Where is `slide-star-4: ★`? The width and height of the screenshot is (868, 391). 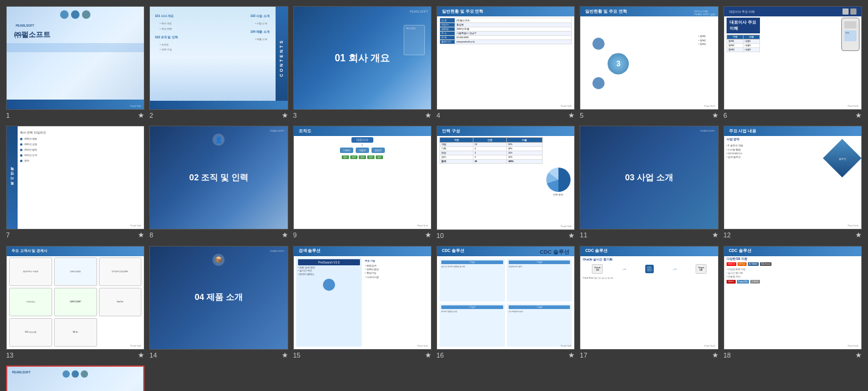 slide-star-4: ★ is located at coordinates (572, 115).